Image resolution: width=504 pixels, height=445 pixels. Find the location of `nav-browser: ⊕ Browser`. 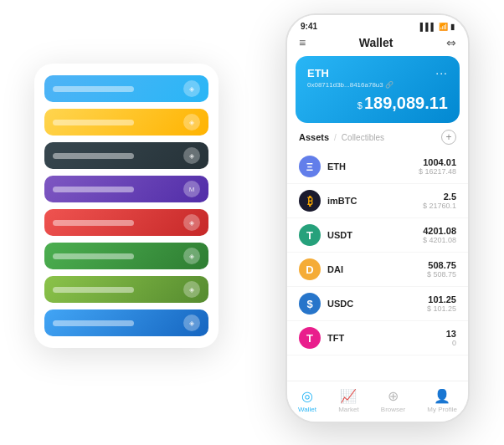

nav-browser: ⊕ Browser is located at coordinates (393, 401).